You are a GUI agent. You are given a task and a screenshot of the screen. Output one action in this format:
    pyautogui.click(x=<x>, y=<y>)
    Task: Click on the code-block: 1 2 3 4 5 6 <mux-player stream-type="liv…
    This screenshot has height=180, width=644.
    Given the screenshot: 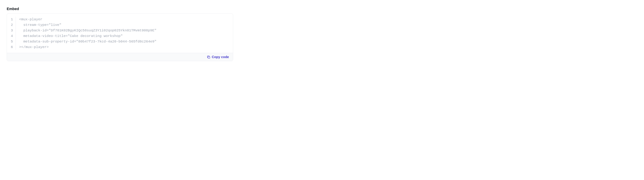 What is the action you would take?
    pyautogui.click(x=120, y=37)
    